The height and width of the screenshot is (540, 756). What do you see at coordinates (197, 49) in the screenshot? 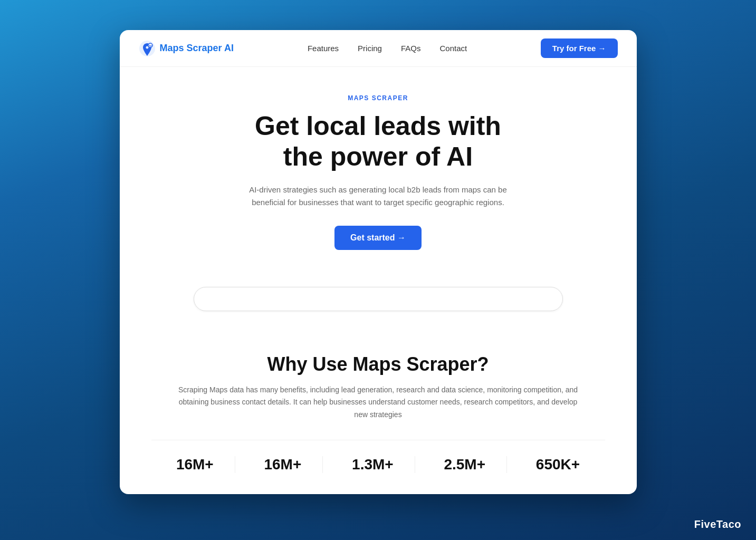
I see `logo-text: Maps Scraper AI` at bounding box center [197, 49].